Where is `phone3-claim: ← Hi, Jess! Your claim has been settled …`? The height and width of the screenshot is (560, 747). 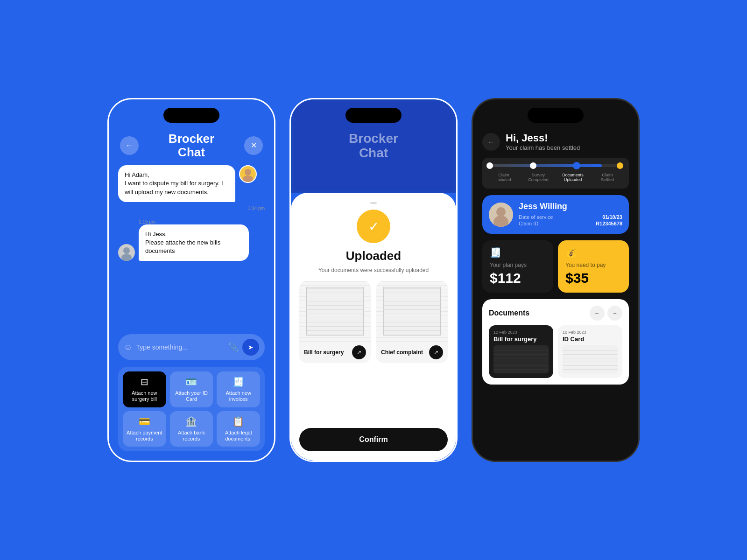 phone3-claim: ← Hi, Jess! Your claim has been settled … is located at coordinates (556, 280).